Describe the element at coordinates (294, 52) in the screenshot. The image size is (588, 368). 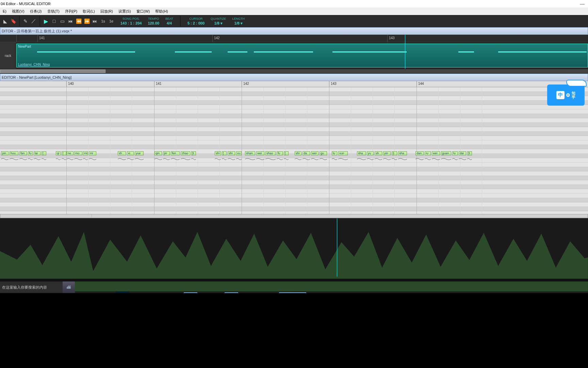
I see `track-area: 141 142 143 rack NewPart Luotianyi_CHN_N…` at that location.